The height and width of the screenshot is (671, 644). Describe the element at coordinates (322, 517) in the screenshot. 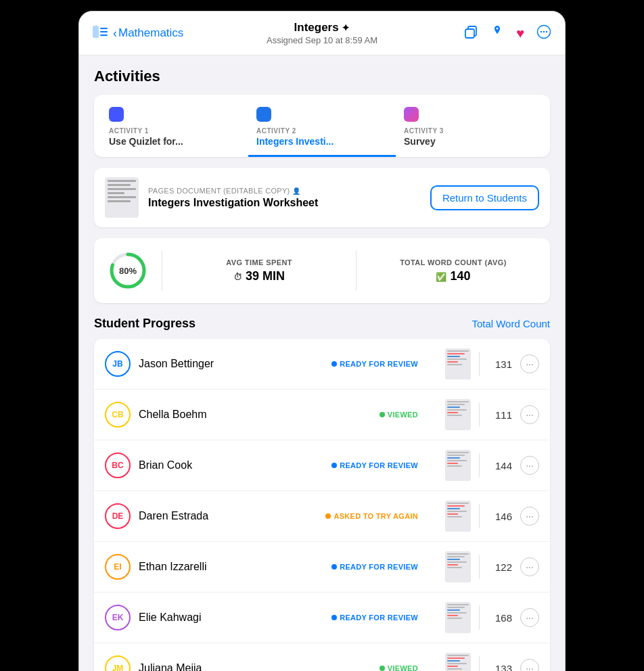

I see `table-row: DE Daren Estrada ASKED TO TRY AGAIN 146 …` at that location.